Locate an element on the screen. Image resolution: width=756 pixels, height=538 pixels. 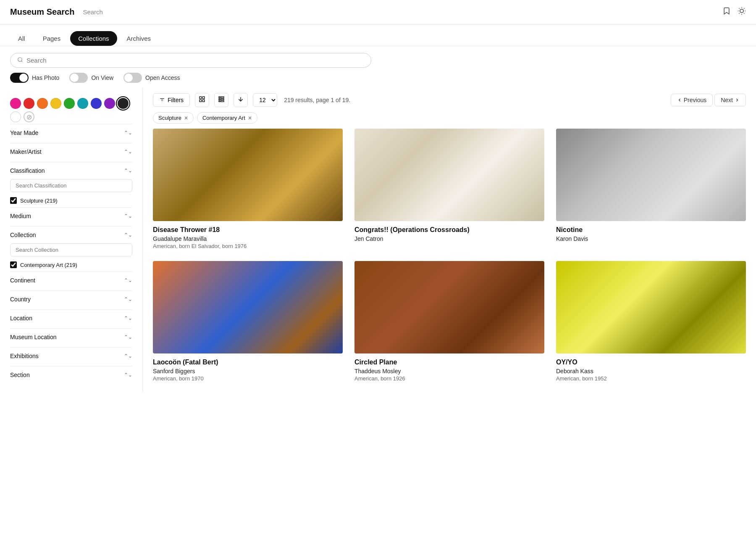
bookmark-icon is located at coordinates (727, 12).